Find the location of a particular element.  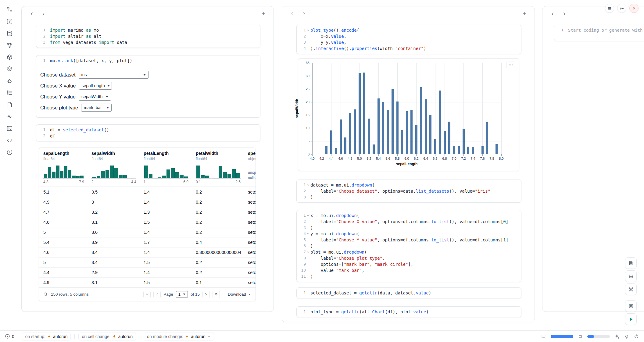

line-number: 1 is located at coordinates (301, 293).